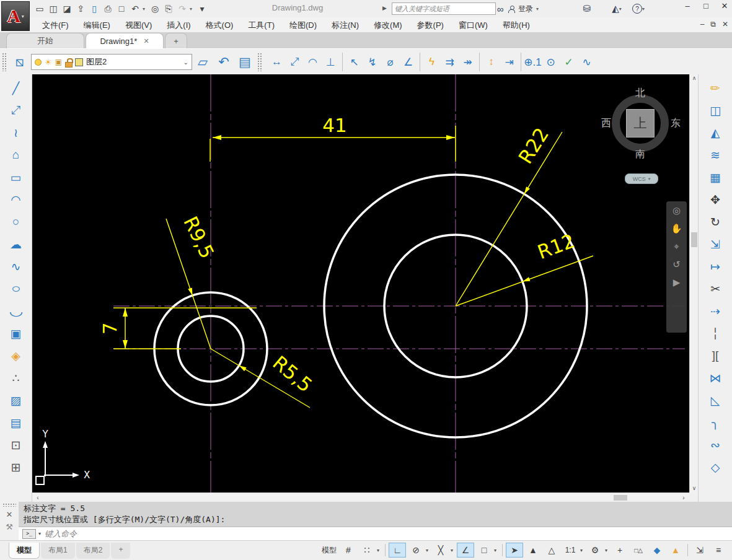 The height and width of the screenshot is (560, 732). Describe the element at coordinates (67, 9) in the screenshot. I see `save-as-icon: ◪` at that location.